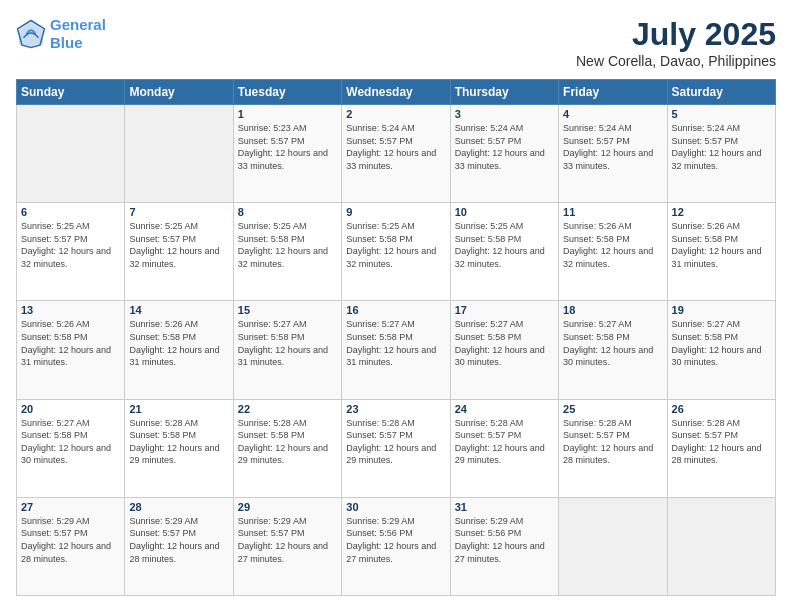 This screenshot has width=792, height=612. I want to click on day-number: 7, so click(178, 212).